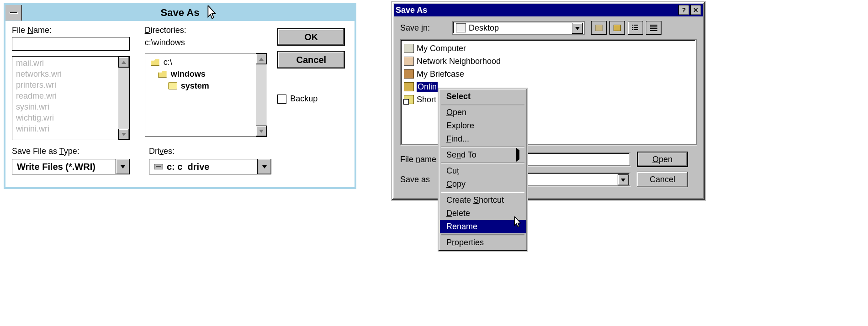  What do you see at coordinates (626, 28) in the screenshot?
I see `toolbar` at bounding box center [626, 28].